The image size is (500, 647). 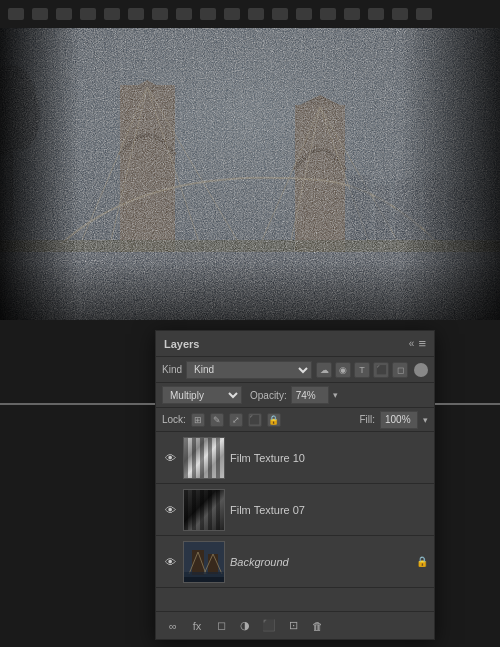 I want to click on new-layer-icon: ⊡, so click(x=293, y=626).